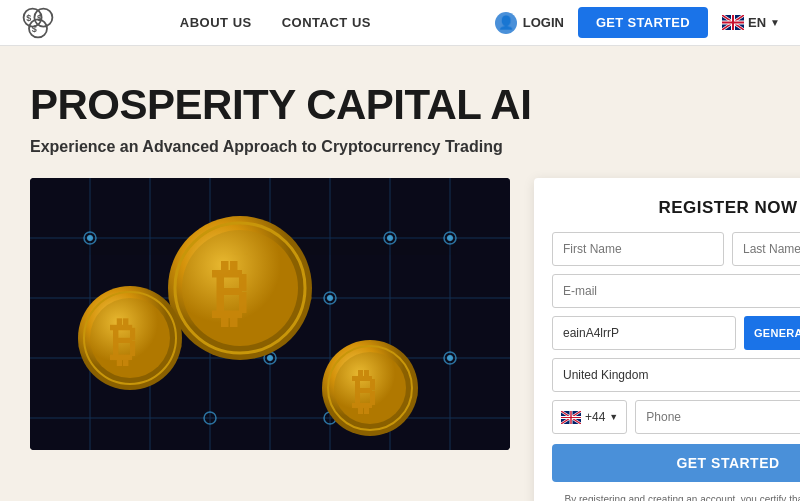 The width and height of the screenshot is (800, 501). Describe the element at coordinates (216, 22) in the screenshot. I see `nav-about: ABOUT US` at that location.